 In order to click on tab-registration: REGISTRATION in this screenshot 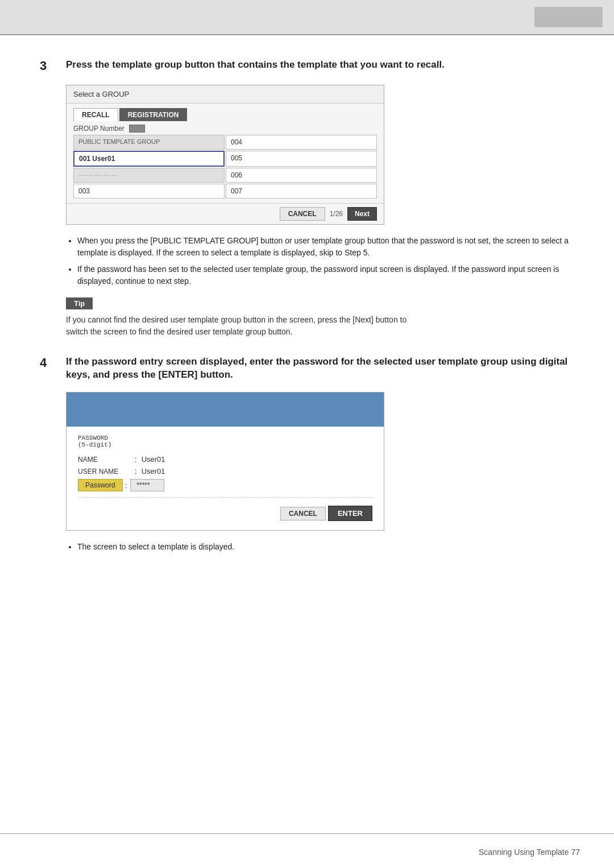, I will do `click(154, 115)`.